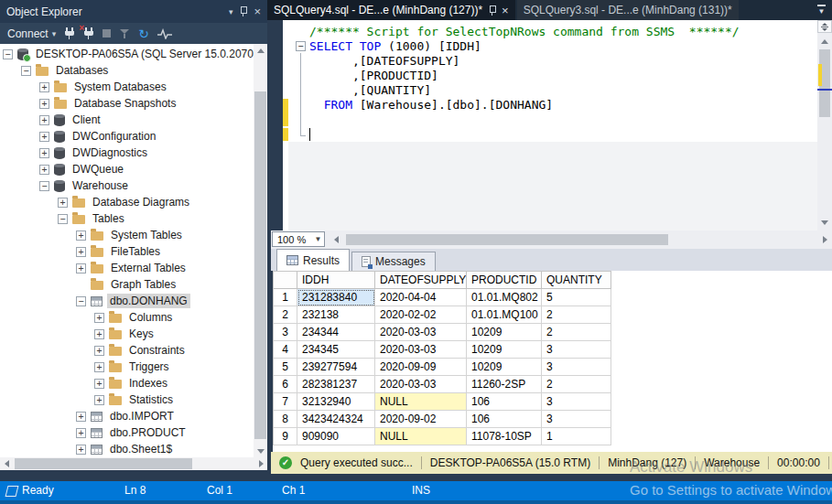  What do you see at coordinates (286, 368) in the screenshot?
I see `row-number-cell: 5` at bounding box center [286, 368].